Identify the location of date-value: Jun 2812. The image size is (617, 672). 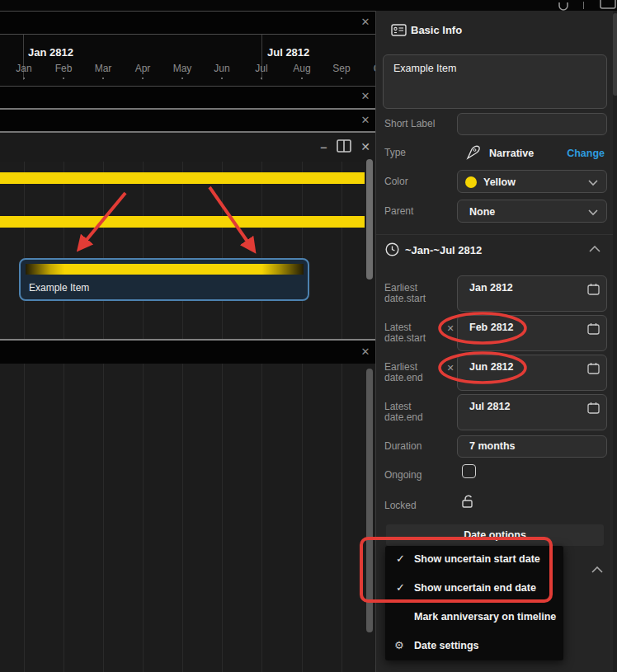
(492, 367).